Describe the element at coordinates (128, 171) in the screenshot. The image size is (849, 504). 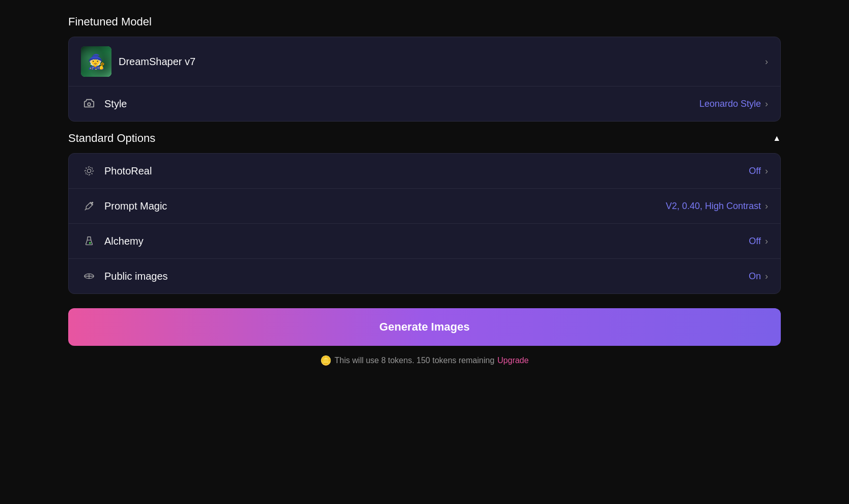
I see `photoreal-label: PhotoReal` at that location.